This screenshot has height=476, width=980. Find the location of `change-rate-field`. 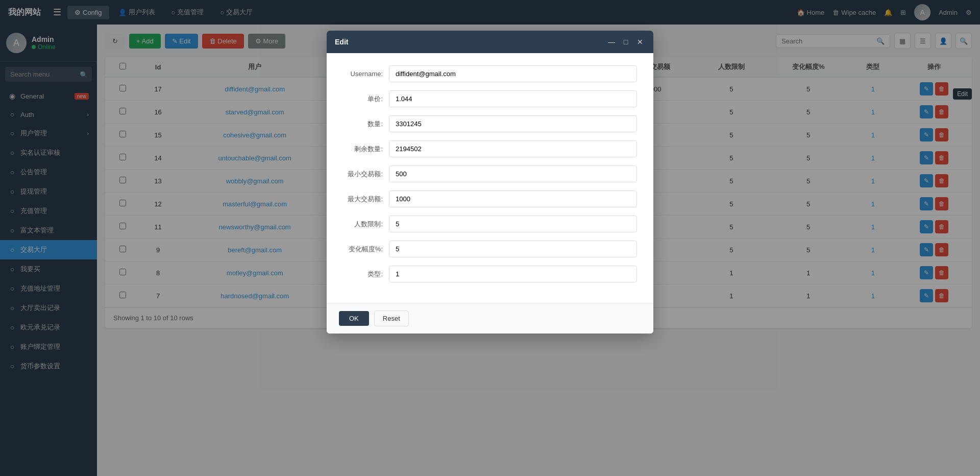

change-rate-field is located at coordinates (513, 249).